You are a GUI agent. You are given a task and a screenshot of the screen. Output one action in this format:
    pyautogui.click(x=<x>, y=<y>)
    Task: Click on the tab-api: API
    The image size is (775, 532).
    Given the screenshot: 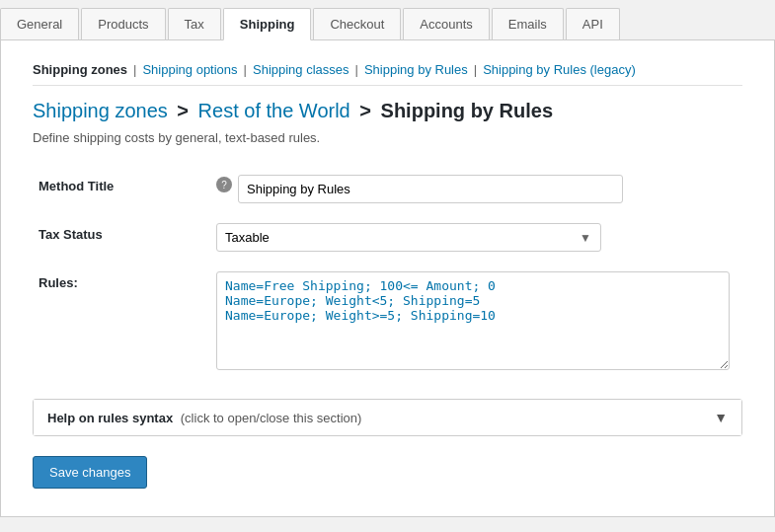 What is the action you would take?
    pyautogui.click(x=592, y=24)
    